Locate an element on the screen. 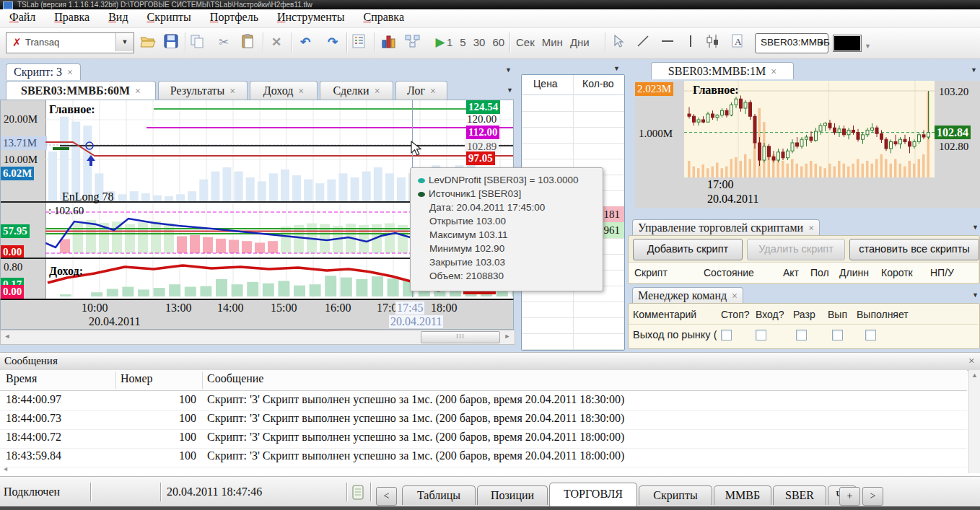  unit-button-Мин: Мин is located at coordinates (553, 43).